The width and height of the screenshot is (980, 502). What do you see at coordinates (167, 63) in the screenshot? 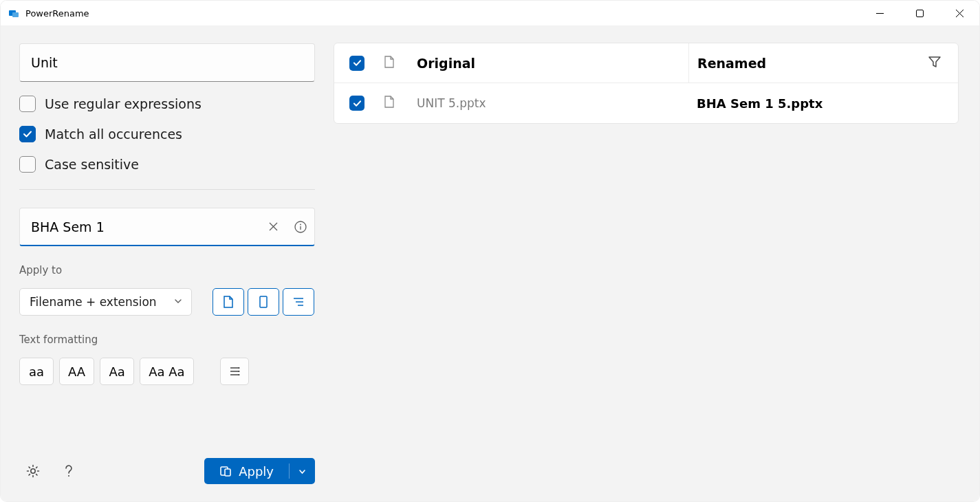
I see `search-input` at bounding box center [167, 63].